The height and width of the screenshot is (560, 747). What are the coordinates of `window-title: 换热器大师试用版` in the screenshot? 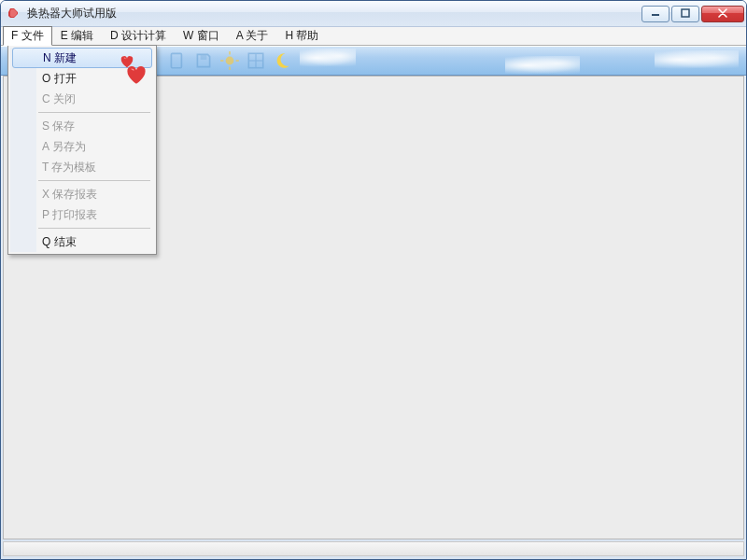 It's located at (334, 13).